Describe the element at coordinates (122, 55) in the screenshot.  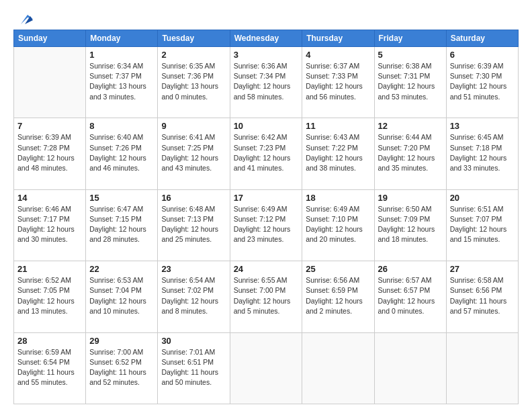
I see `day-number: 1` at that location.